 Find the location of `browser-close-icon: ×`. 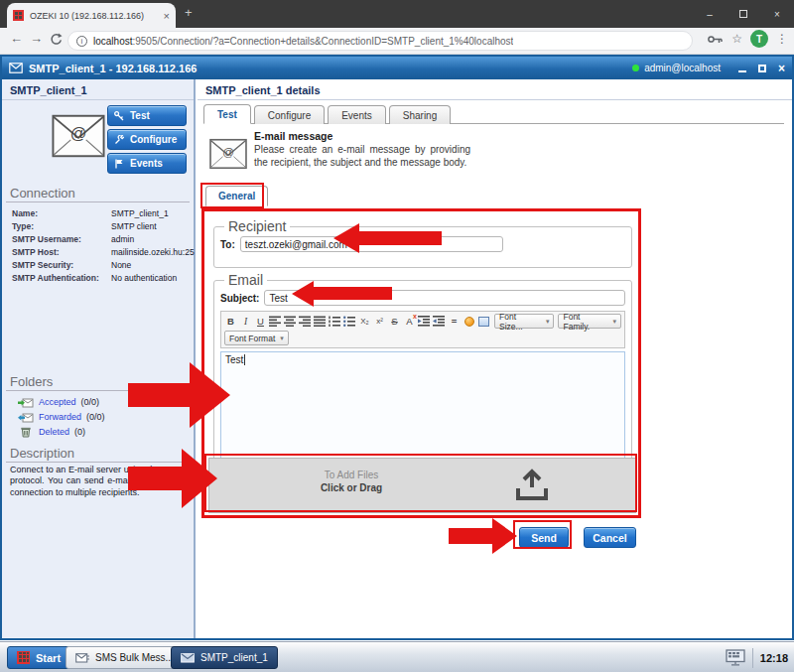

browser-close-icon: × is located at coordinates (777, 14).